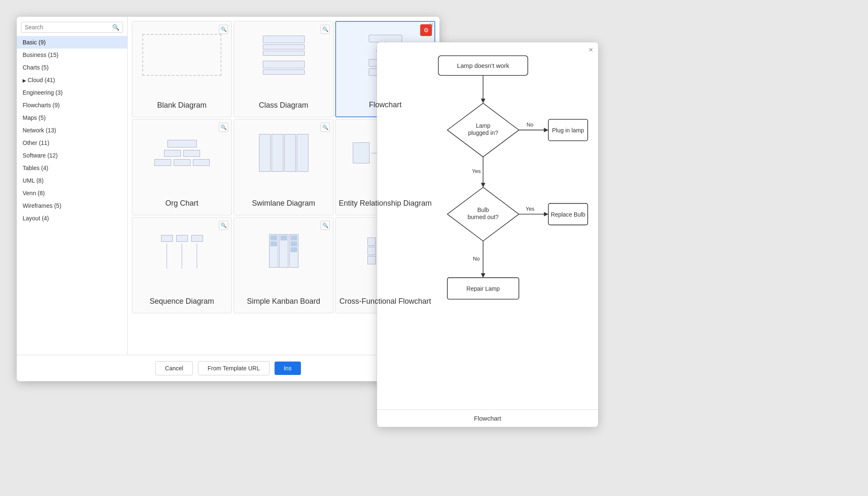  What do you see at coordinates (483, 126) in the screenshot?
I see `svg-text: Lamp` at bounding box center [483, 126].